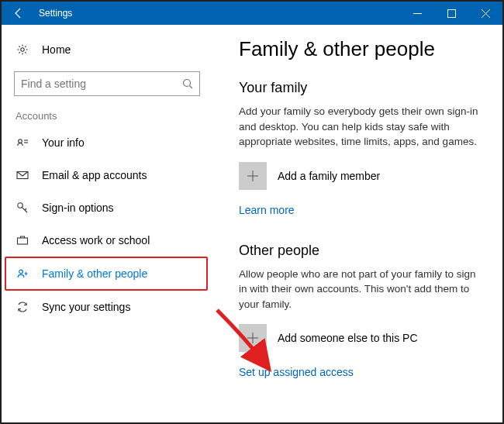  I want to click on learn-more-link: Learn more, so click(267, 210).